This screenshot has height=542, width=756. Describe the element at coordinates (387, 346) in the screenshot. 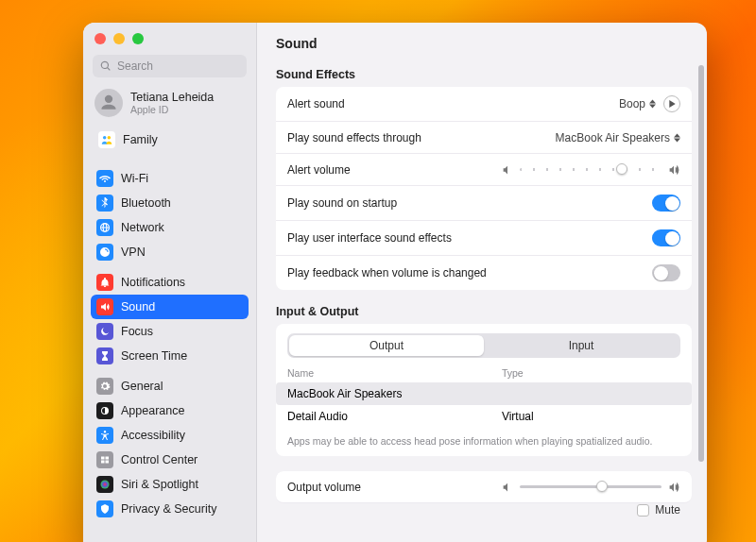

I see `tab-output: Output` at that location.